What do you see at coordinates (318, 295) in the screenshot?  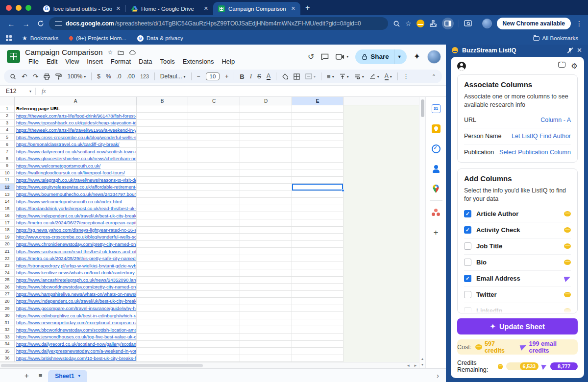 I see `cell-E27` at bounding box center [318, 295].